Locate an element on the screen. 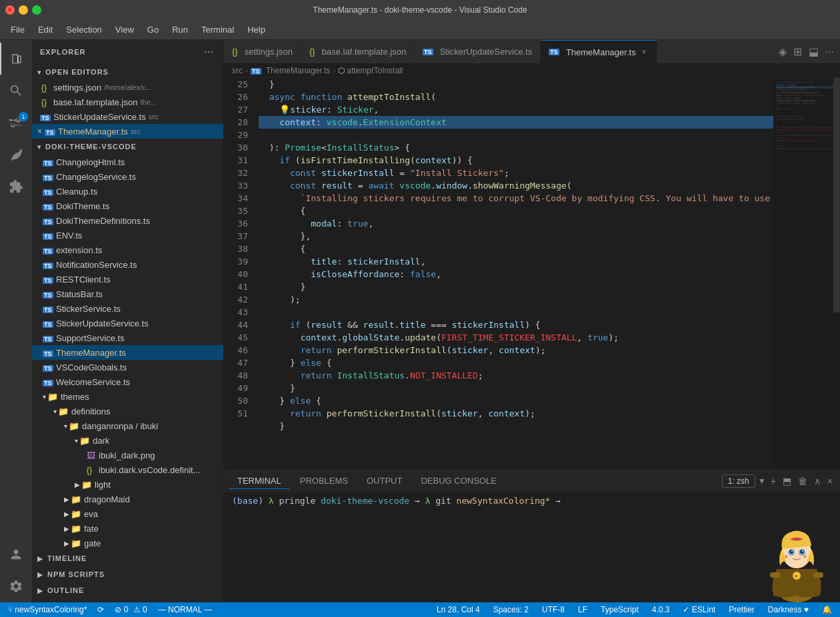  status-branch: ⑂ newSyntaxColoring* is located at coordinates (47, 610).